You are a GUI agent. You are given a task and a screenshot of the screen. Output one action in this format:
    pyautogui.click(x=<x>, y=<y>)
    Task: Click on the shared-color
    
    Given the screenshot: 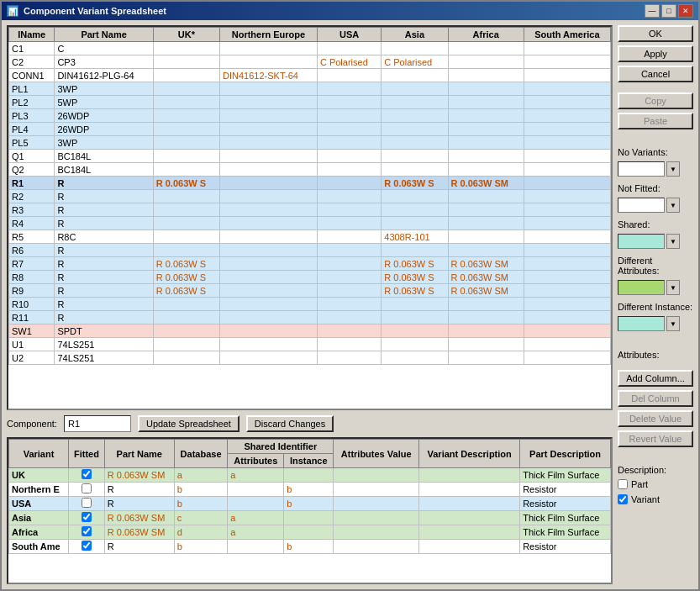 What is the action you would take?
    pyautogui.click(x=641, y=241)
    